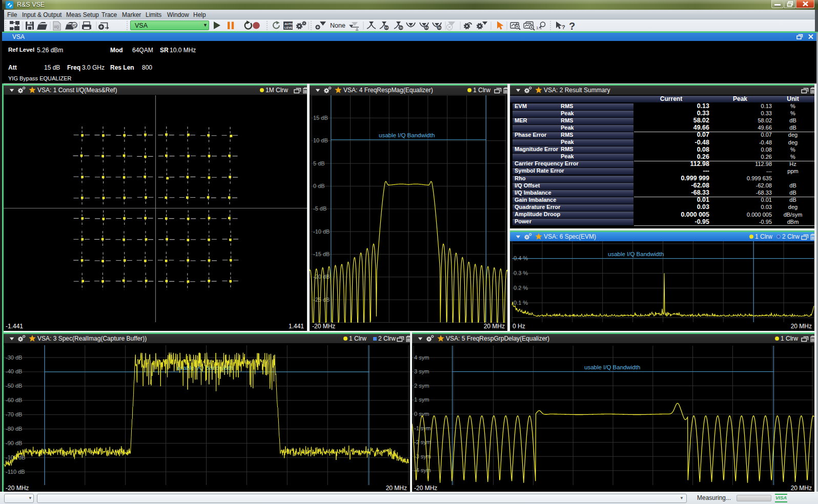 The height and width of the screenshot is (504, 818). What do you see at coordinates (421, 386) in the screenshot?
I see `svg-text: 2 sym` at bounding box center [421, 386].